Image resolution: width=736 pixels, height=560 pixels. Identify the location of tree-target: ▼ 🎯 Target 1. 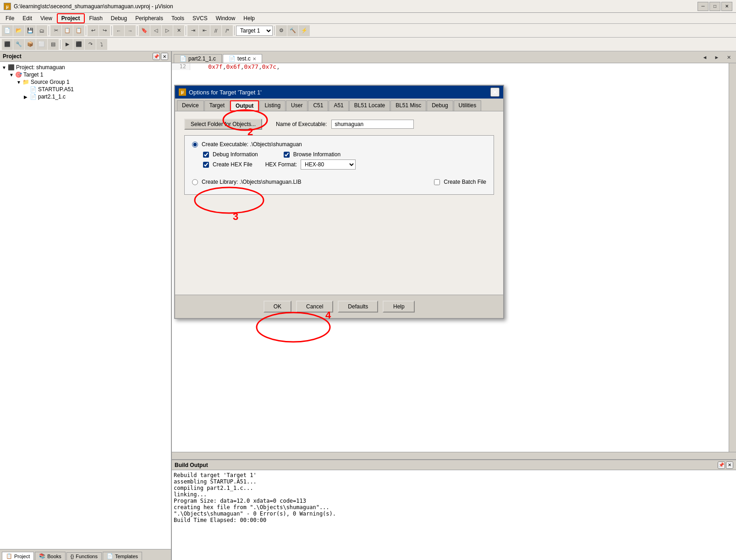
(85, 75).